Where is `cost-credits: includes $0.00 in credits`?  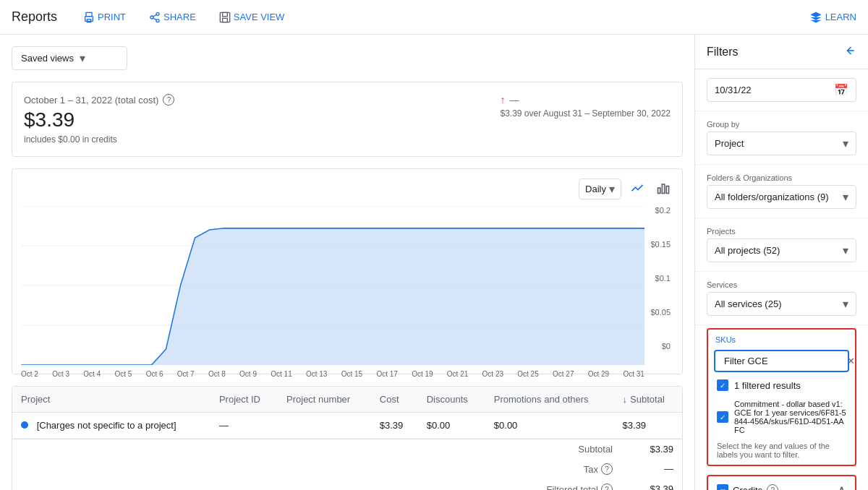 cost-credits: includes $0.00 in credits is located at coordinates (99, 139).